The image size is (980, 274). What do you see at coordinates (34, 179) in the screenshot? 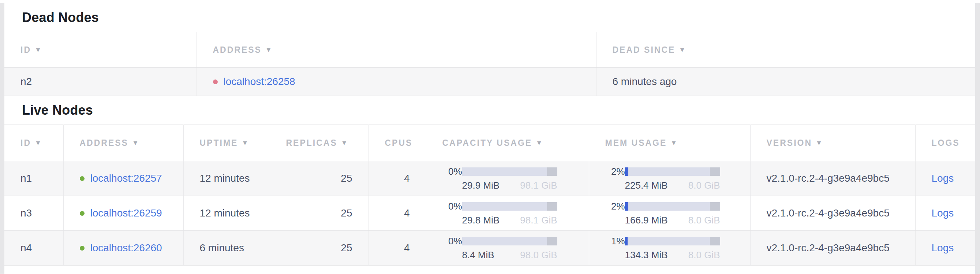
I see `node-id-cell: n1` at bounding box center [34, 179].